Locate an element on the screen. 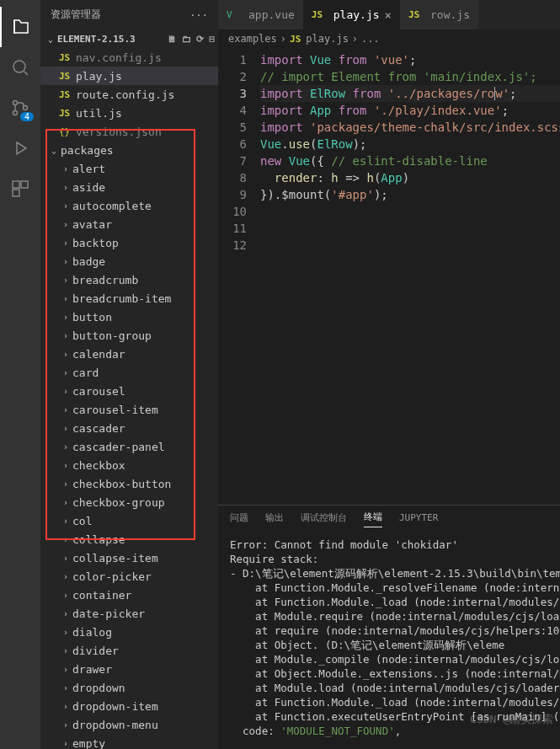 The image size is (560, 749). file-label: nav.config.js is located at coordinates (119, 57).